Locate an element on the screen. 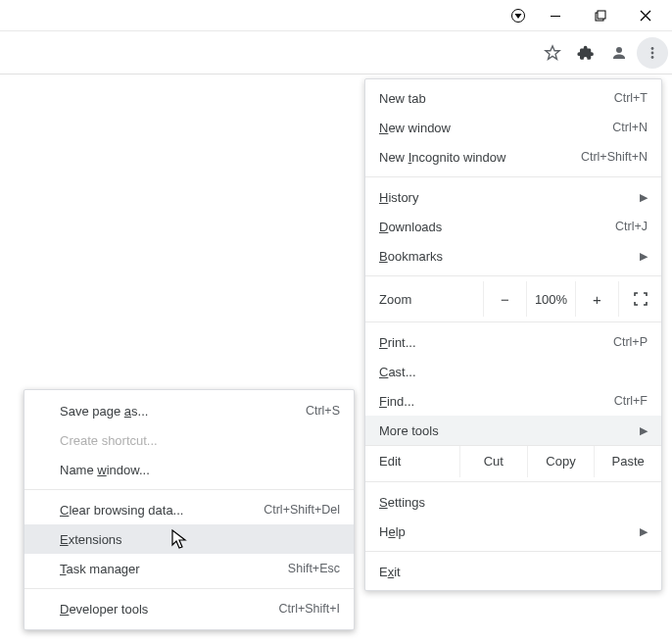 The image size is (672, 643). menu-bookmarks-label: Bookmarks is located at coordinates (507, 257).